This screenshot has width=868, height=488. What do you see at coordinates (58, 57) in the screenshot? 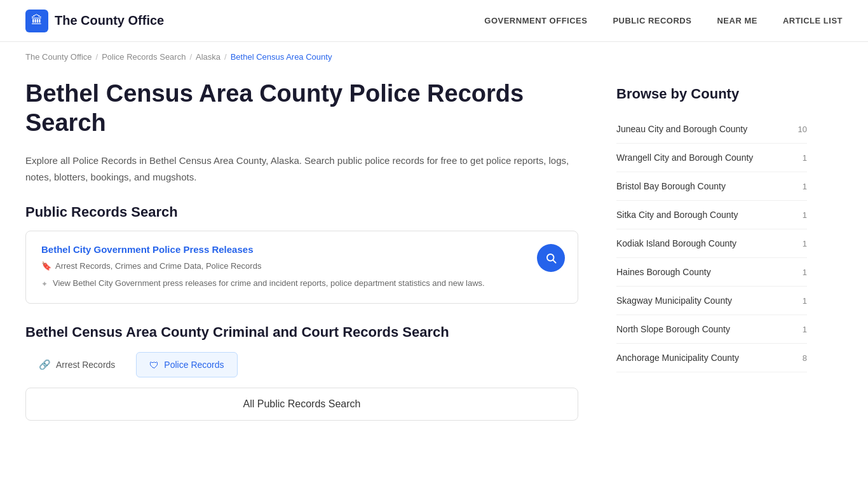
I see `breadcrumb-home: The County Office` at bounding box center [58, 57].